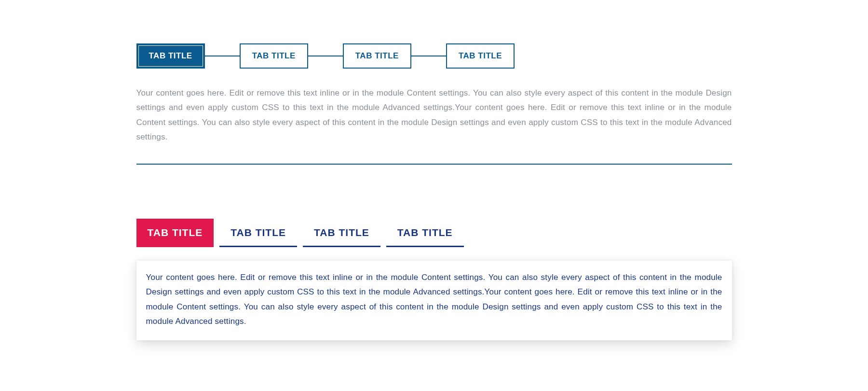 The image size is (868, 391). Describe the element at coordinates (434, 299) in the screenshot. I see `tab-content-text-2: Your content goes here. Edit or remove t…` at that location.